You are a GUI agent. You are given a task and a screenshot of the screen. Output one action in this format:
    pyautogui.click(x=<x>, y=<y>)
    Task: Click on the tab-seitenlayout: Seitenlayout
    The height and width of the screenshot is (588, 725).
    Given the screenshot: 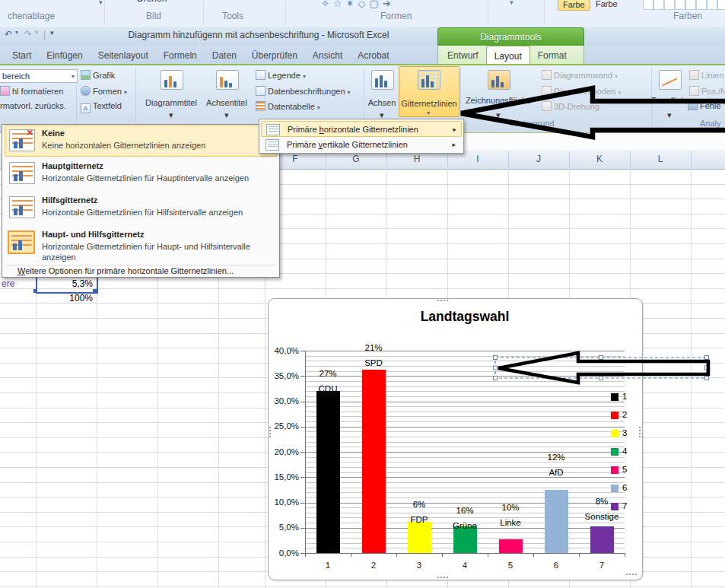 What is the action you would take?
    pyautogui.click(x=123, y=56)
    